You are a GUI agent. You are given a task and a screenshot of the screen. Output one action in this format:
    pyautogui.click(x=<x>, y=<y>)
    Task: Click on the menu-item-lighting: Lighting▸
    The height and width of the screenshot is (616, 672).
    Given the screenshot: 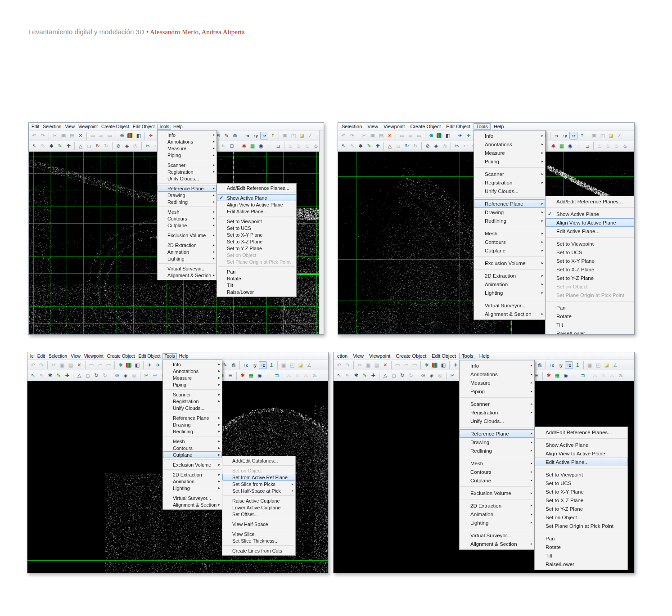 What is the action you would take?
    pyautogui.click(x=187, y=258)
    